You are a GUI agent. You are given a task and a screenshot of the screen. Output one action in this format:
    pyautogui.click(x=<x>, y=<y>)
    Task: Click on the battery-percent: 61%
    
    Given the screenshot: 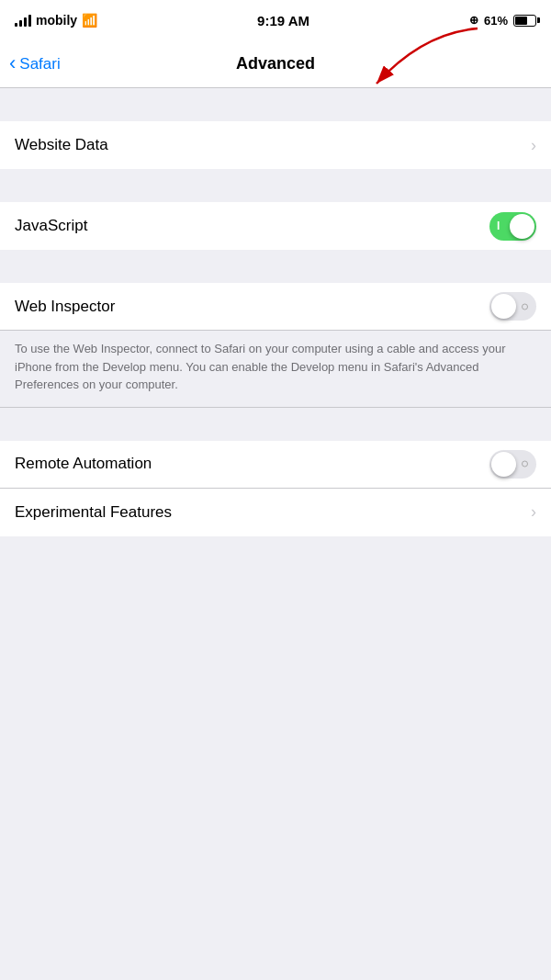 What is the action you would take?
    pyautogui.click(x=496, y=20)
    